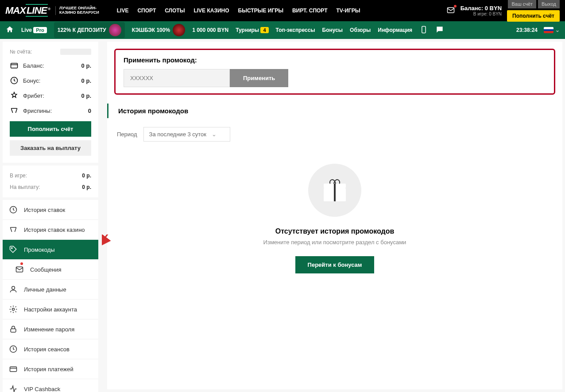 The height and width of the screenshot is (392, 565). Describe the element at coordinates (335, 111) in the screenshot. I see `history-title: История промокодов` at that location.